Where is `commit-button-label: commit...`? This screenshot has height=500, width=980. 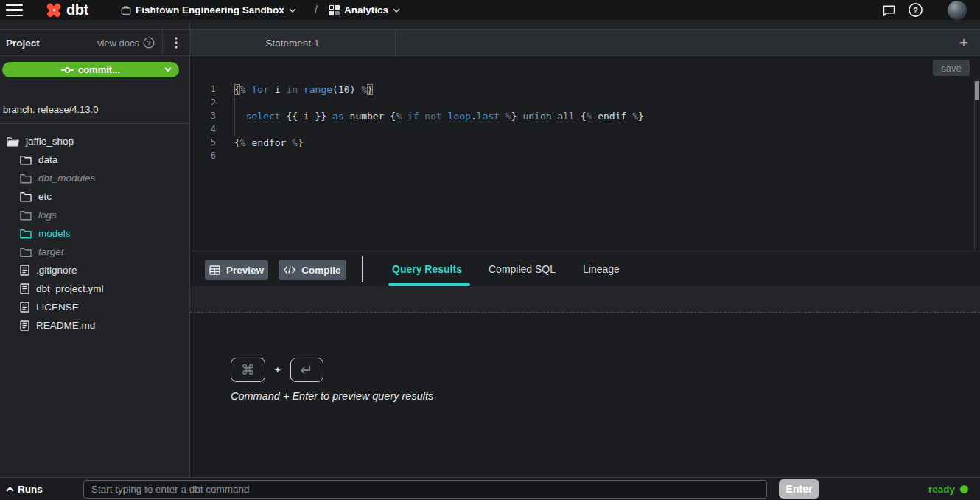
commit-button-label: commit... is located at coordinates (99, 69).